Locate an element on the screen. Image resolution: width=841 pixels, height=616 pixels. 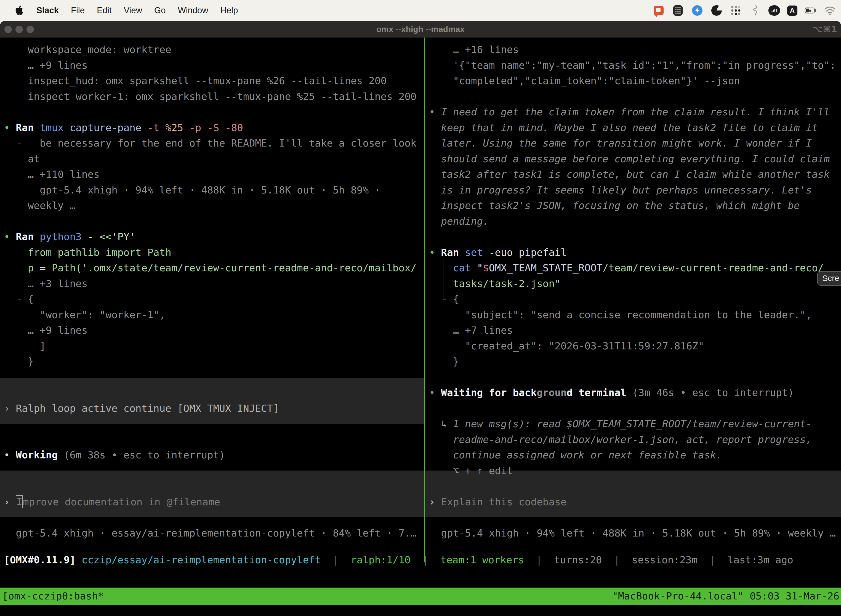
terminal-line: [OMX#0.11.9] cczip/essay/ai-reimplementa… is located at coordinates (399, 560).